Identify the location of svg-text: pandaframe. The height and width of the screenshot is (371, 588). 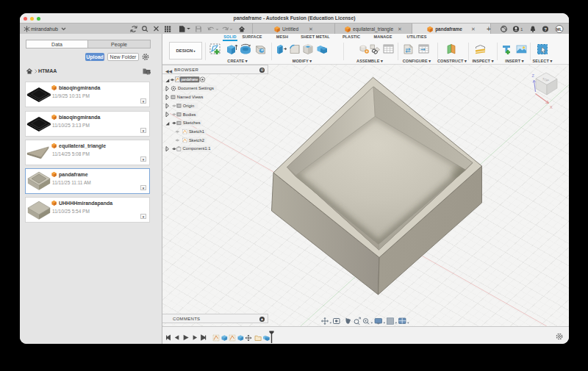
(190, 79).